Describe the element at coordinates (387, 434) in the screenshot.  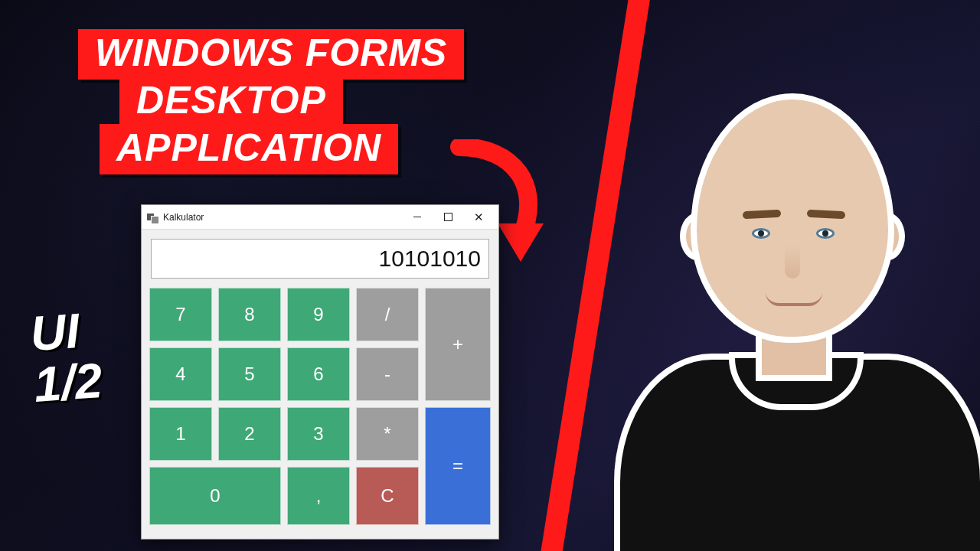
I see `key-multiply: *` at that location.